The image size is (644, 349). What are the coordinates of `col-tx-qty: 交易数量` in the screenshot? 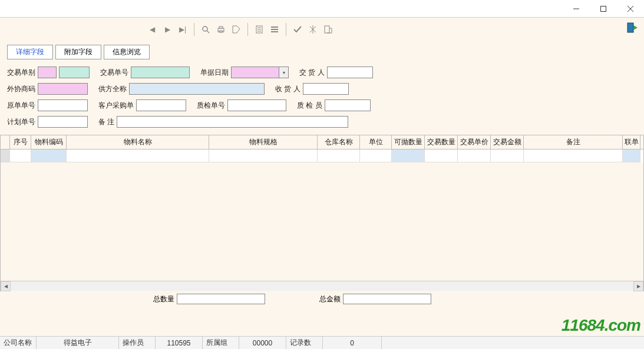 It's located at (441, 142).